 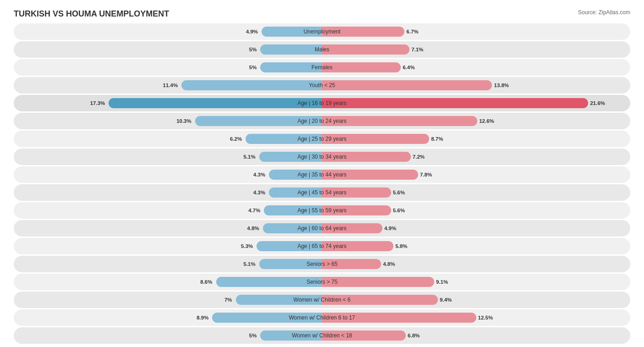 What do you see at coordinates (322, 14) in the screenshot?
I see `chart-title: TURKISH VS HOUMA UNEMPLOYMENT` at bounding box center [322, 14].